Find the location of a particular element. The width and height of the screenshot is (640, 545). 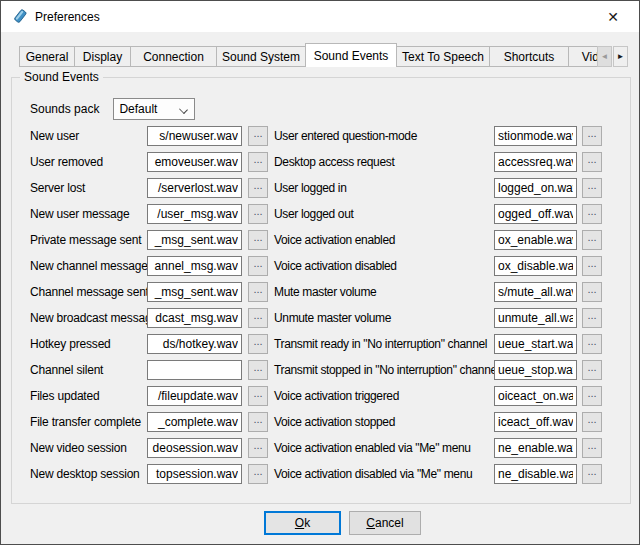

tab-label: Shortcuts is located at coordinates (530, 57).